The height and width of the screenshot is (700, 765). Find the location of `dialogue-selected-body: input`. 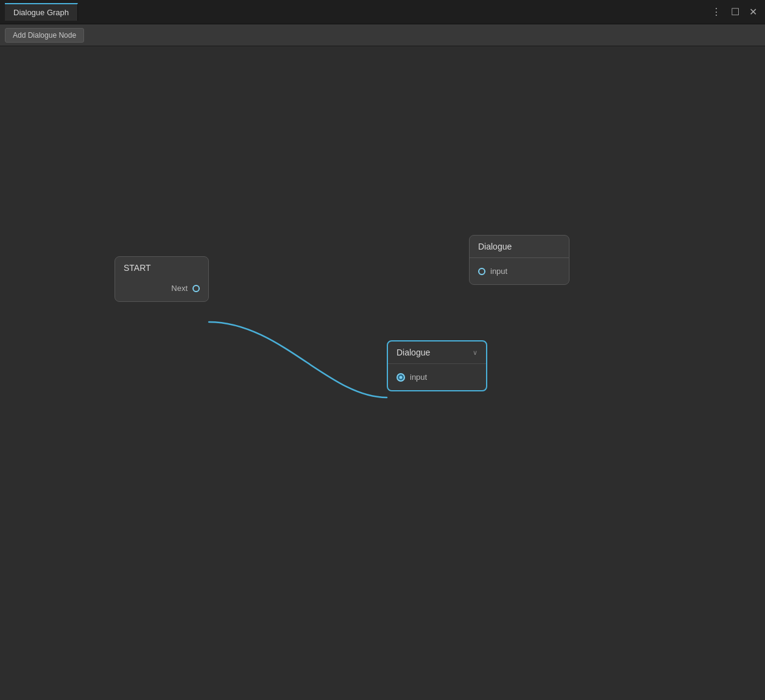

dialogue-selected-body: input is located at coordinates (437, 377).